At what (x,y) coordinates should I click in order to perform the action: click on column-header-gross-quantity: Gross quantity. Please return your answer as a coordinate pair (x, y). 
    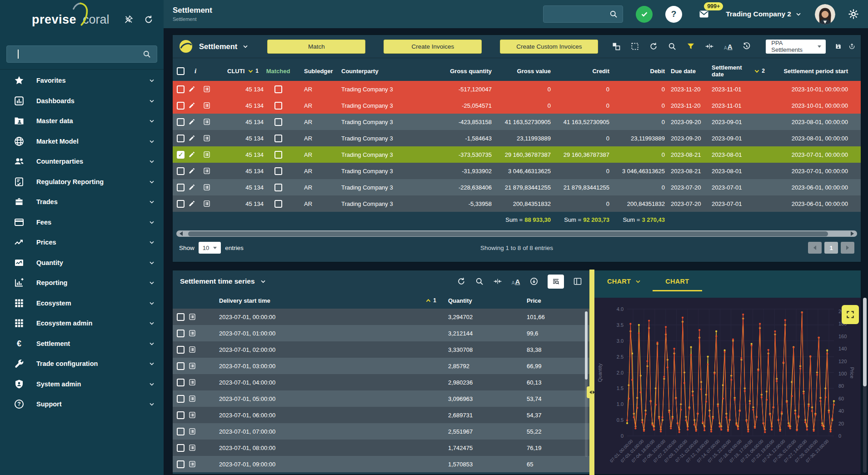
    Looking at the image, I should click on (459, 71).